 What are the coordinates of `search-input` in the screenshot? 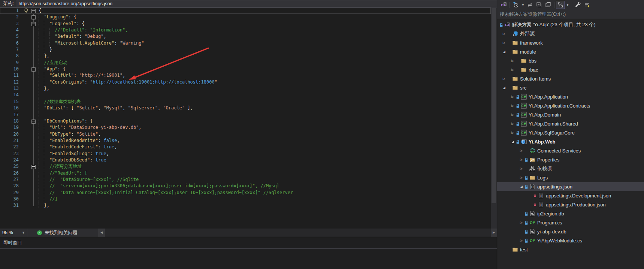 It's located at (571, 14).